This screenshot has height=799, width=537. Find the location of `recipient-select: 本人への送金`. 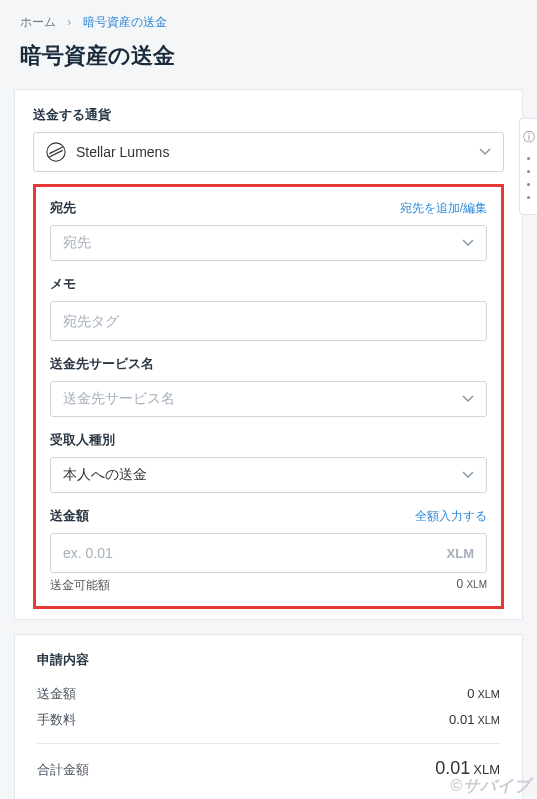

recipient-select: 本人への送金 is located at coordinates (268, 475).